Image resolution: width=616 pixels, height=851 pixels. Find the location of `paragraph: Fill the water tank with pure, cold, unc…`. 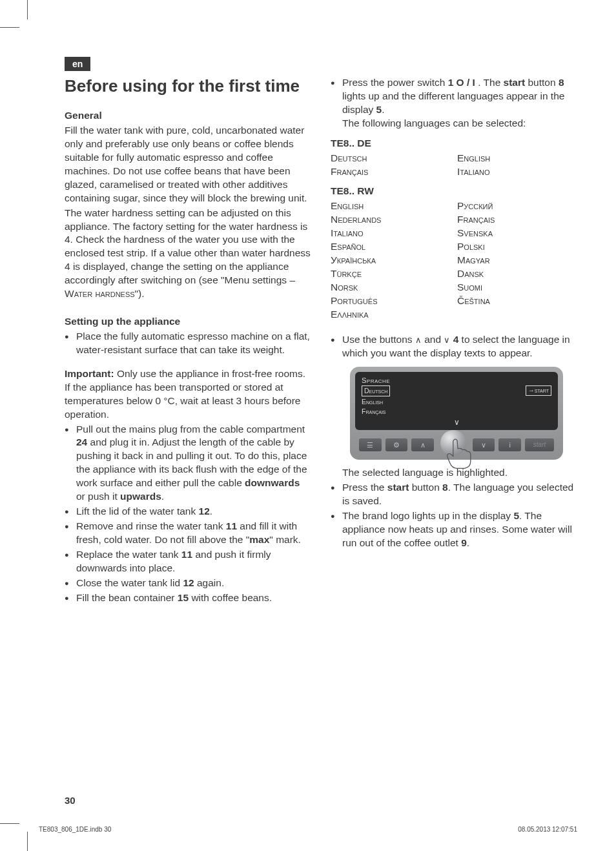

paragraph: Fill the water tank with pure, cold, unc… is located at coordinates (188, 165).